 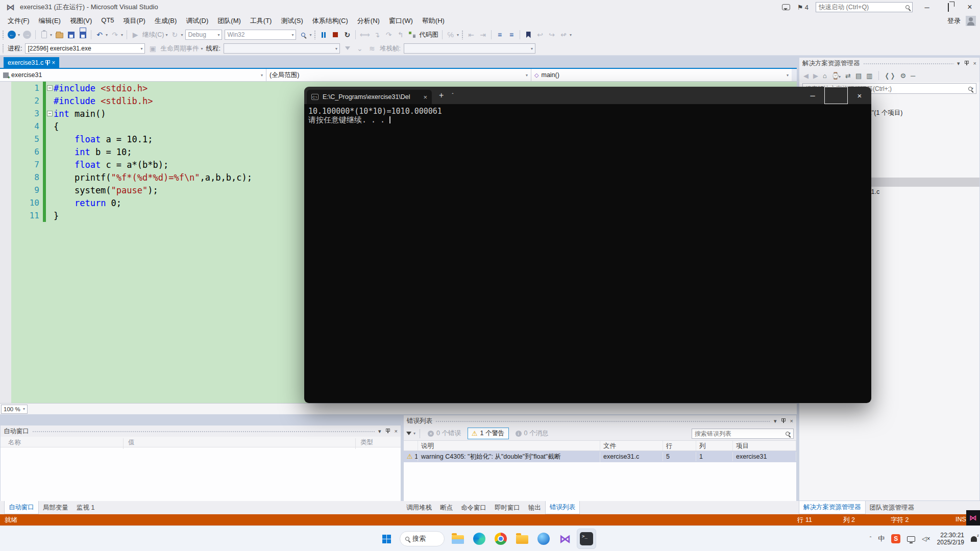 What do you see at coordinates (803, 7) in the screenshot?
I see `notifications-flag: ⚑4` at bounding box center [803, 7].